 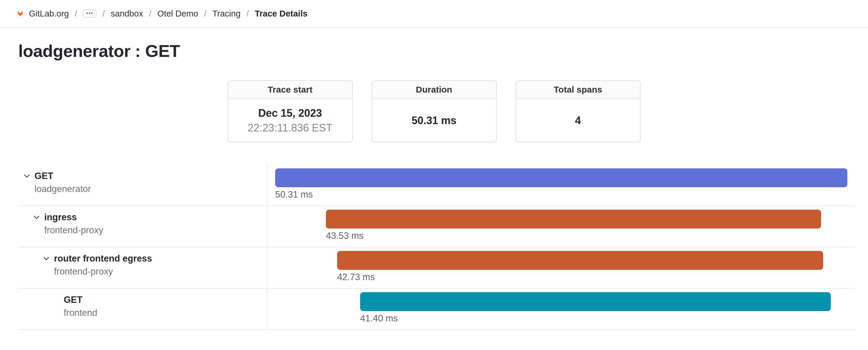 What do you see at coordinates (561, 267) in the screenshot?
I see `span-timeline-cell: 42.73 ms` at bounding box center [561, 267].